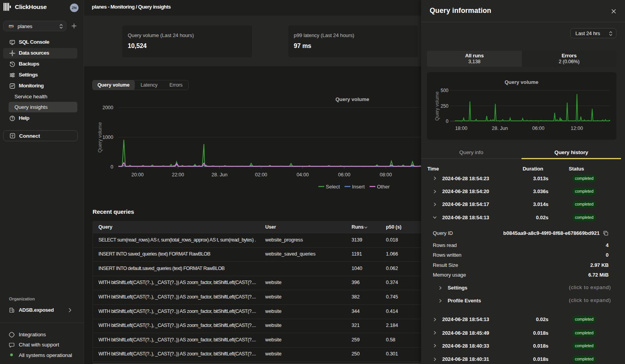 The width and height of the screenshot is (625, 364). What do you see at coordinates (12, 26) in the screenshot?
I see `svg-text: aws` at bounding box center [12, 26].